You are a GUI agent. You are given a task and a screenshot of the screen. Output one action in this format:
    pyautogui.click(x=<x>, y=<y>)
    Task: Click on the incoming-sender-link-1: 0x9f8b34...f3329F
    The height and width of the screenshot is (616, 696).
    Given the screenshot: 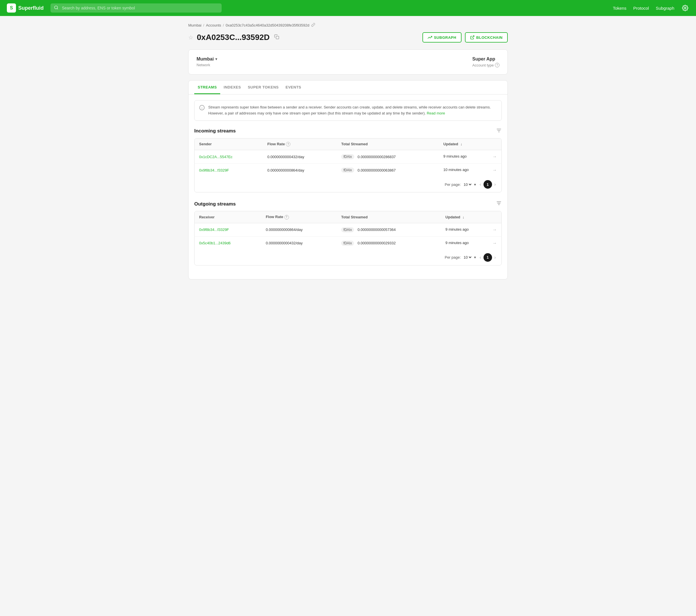 What is the action you would take?
    pyautogui.click(x=214, y=170)
    